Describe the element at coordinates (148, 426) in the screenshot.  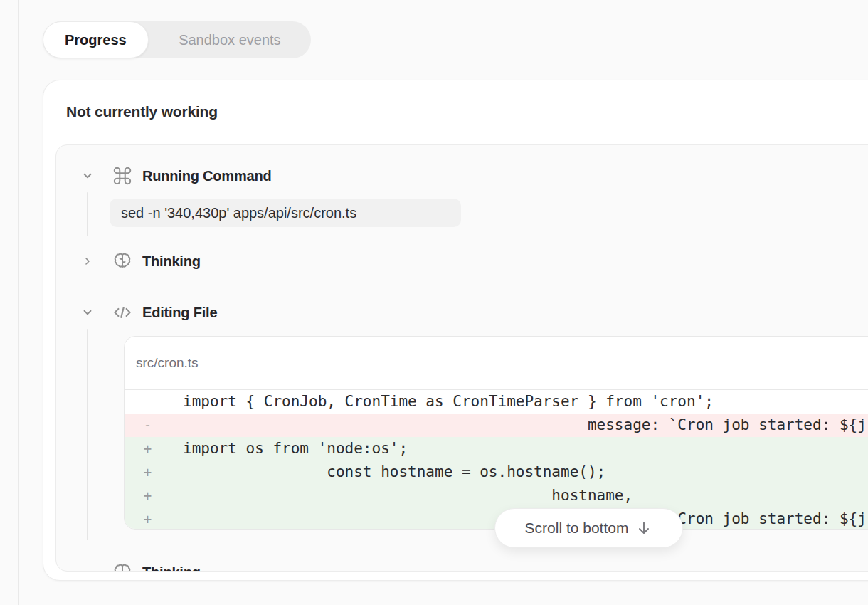
I see `diff-line-sign: -` at that location.